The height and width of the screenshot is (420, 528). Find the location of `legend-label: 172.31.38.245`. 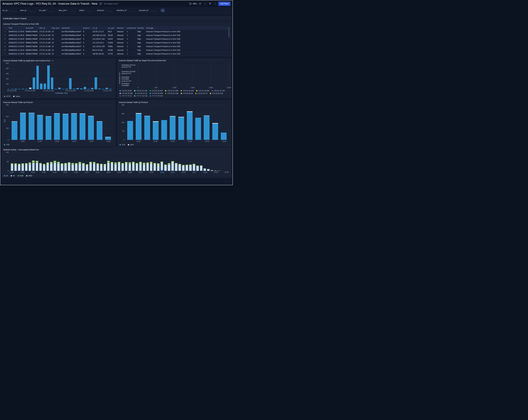

legend-label: 172.31.38.245 is located at coordinates (157, 96).